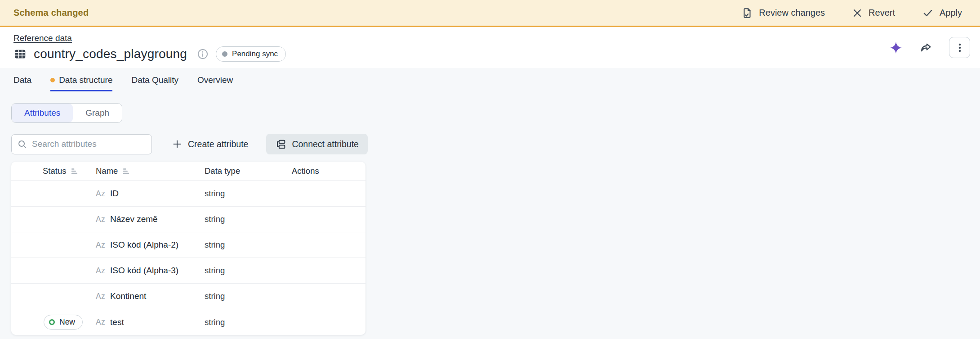  I want to click on revert-button: Revert, so click(873, 13).